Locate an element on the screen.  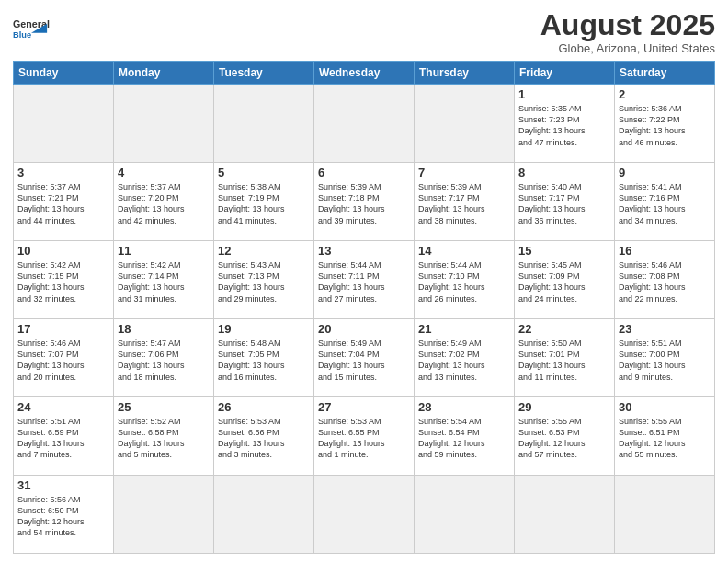
day-info: Sunrise: 5:49 AMSunset: 7:02 PMDaylight:… is located at coordinates (464, 361).